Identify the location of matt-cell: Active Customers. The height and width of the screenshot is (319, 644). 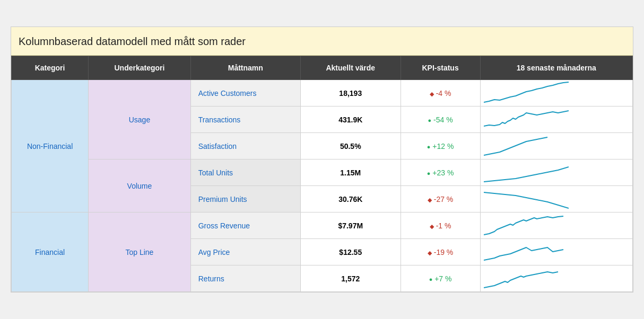
(245, 93).